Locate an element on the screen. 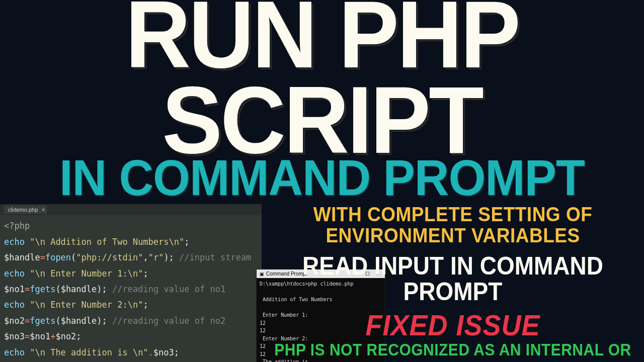 The image size is (644, 362). close-icon: × is located at coordinates (43, 210).